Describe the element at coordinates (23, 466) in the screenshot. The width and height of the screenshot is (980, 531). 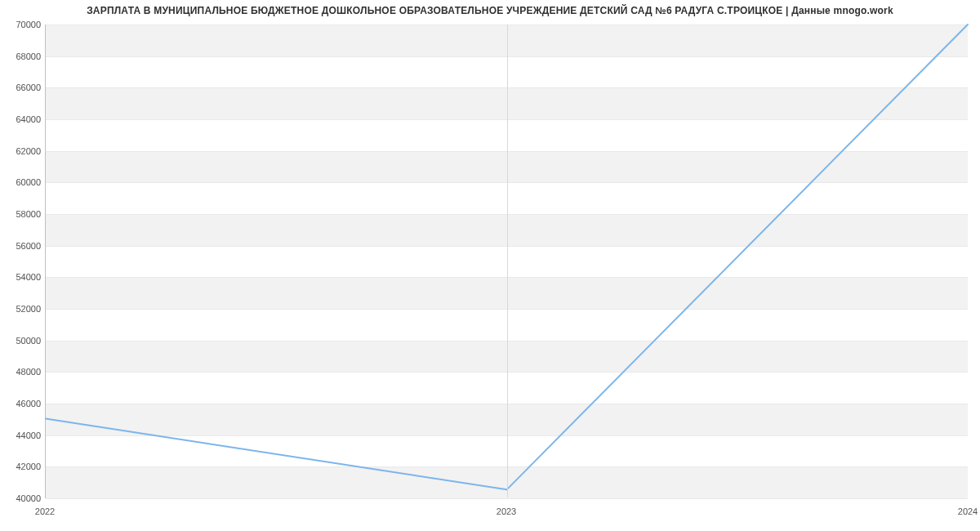
I see `y-tick-label: 42000` at that location.